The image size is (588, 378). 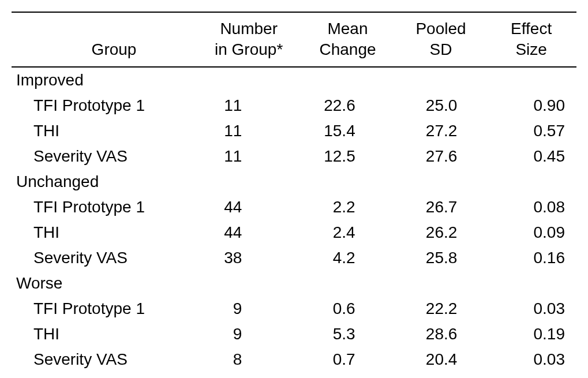 I want to click on spacer-row, so click(x=294, y=375).